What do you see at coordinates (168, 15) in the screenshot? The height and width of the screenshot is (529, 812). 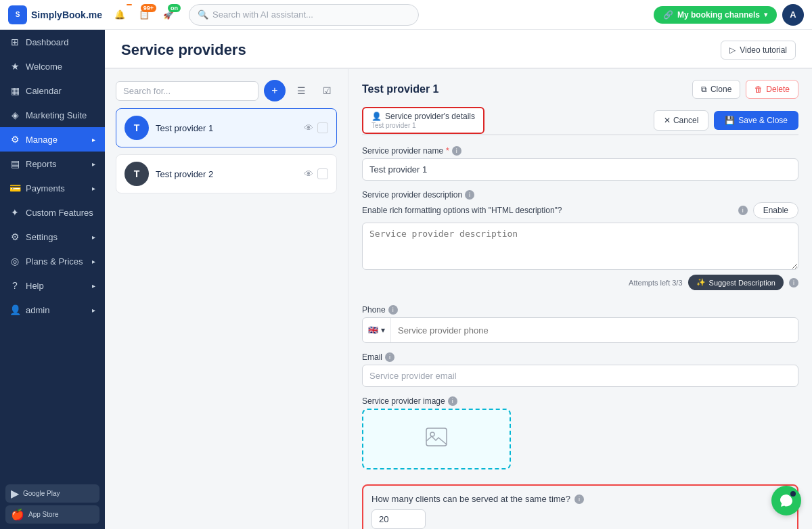 I see `rocket-button: 🚀 on` at bounding box center [168, 15].